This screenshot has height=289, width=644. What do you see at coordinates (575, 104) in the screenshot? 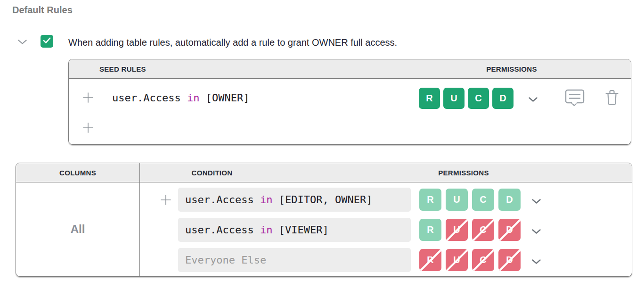
I see `memo-icon` at bounding box center [575, 104].